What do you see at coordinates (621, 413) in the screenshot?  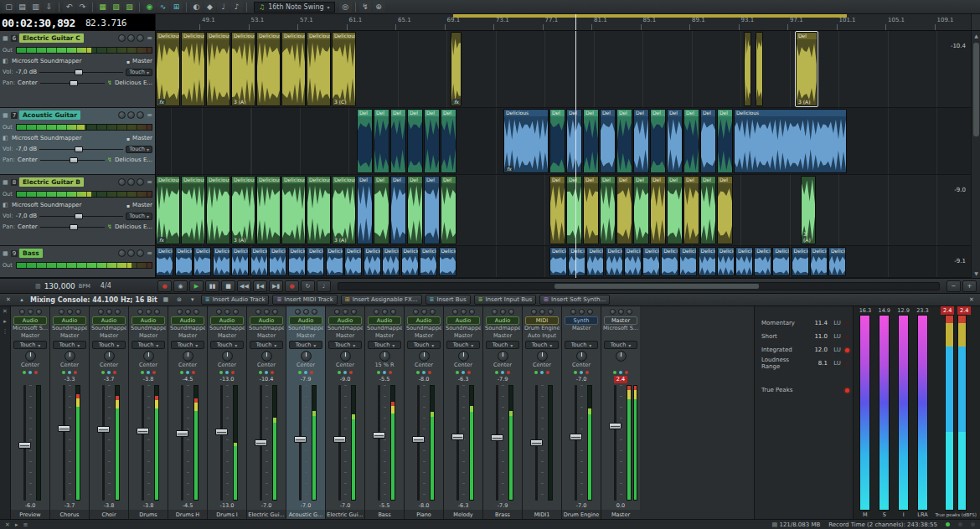 I see `mixer-channel-strip: MasterMicrosoft S...Touch▾2.40.0Master` at bounding box center [621, 413].